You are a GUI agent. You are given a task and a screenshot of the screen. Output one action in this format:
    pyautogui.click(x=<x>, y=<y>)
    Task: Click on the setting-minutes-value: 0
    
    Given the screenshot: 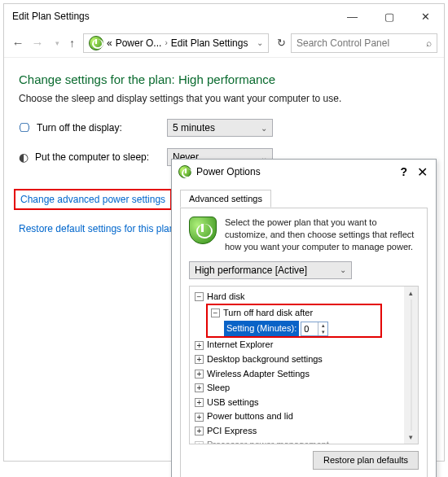 What is the action you would take?
    pyautogui.click(x=310, y=329)
    